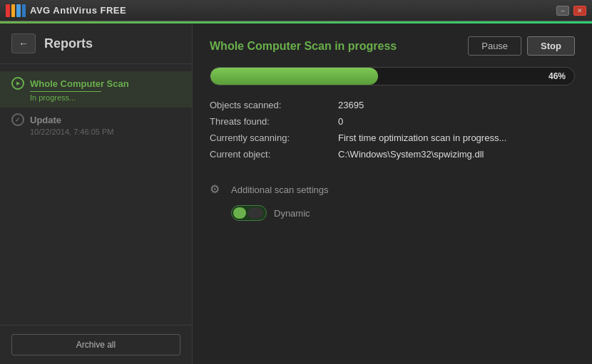 The height and width of the screenshot is (364, 592). I want to click on archive-all-button: Archive all, so click(96, 345).